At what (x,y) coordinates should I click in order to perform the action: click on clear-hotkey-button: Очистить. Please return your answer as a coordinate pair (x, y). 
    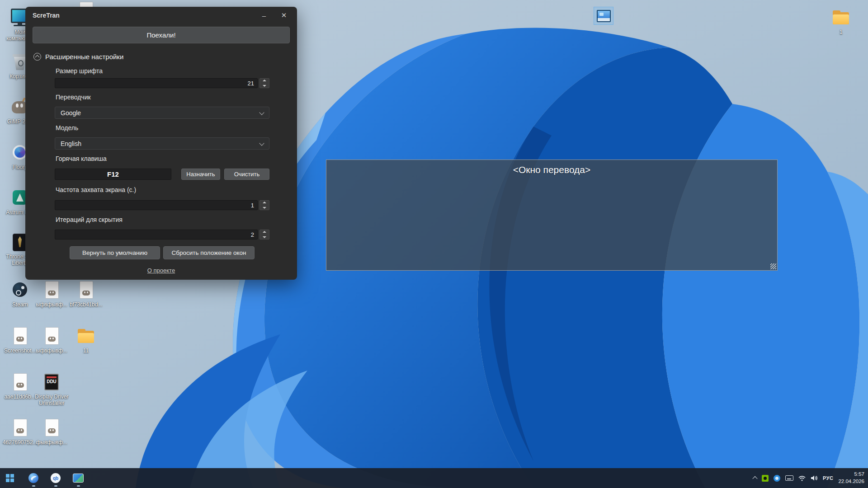
    Looking at the image, I should click on (247, 174).